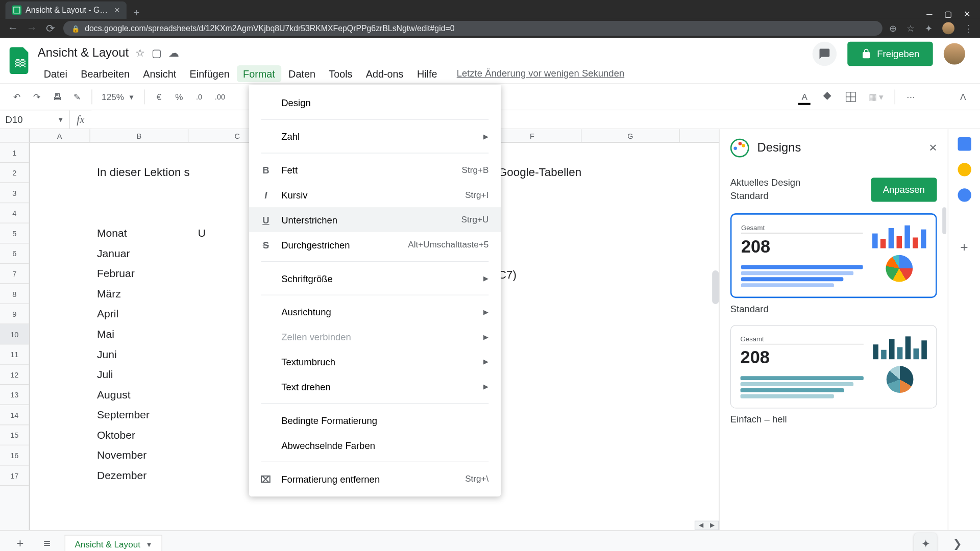 The image size is (980, 551). I want to click on formula-input, so click(536, 119).